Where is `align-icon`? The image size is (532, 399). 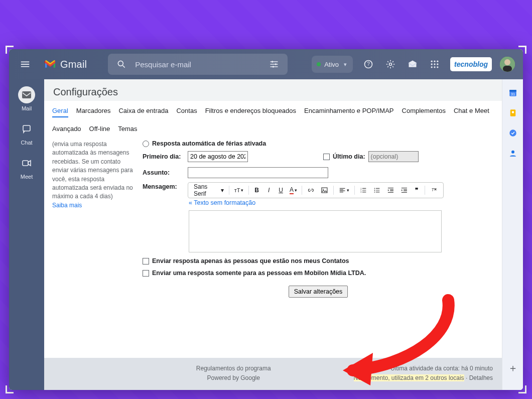 align-icon is located at coordinates (342, 190).